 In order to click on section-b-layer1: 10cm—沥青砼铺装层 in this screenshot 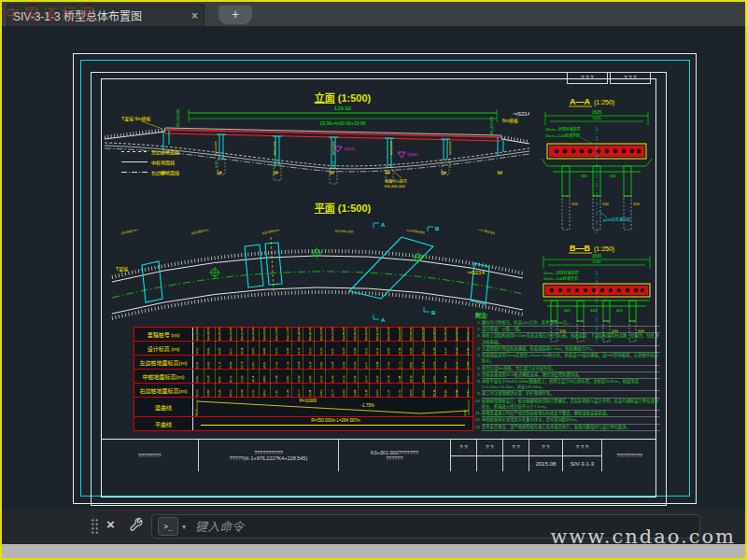, I will do `click(561, 273)`.